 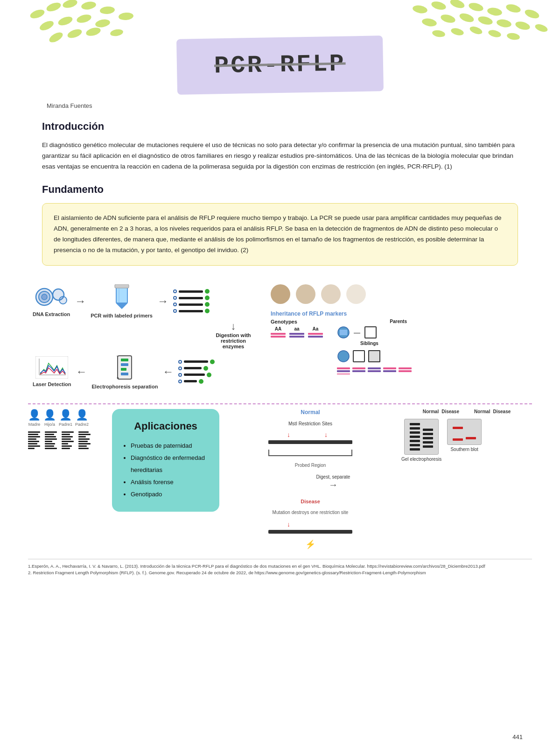 I want to click on pedigree-line: —, so click(x=357, y=332).